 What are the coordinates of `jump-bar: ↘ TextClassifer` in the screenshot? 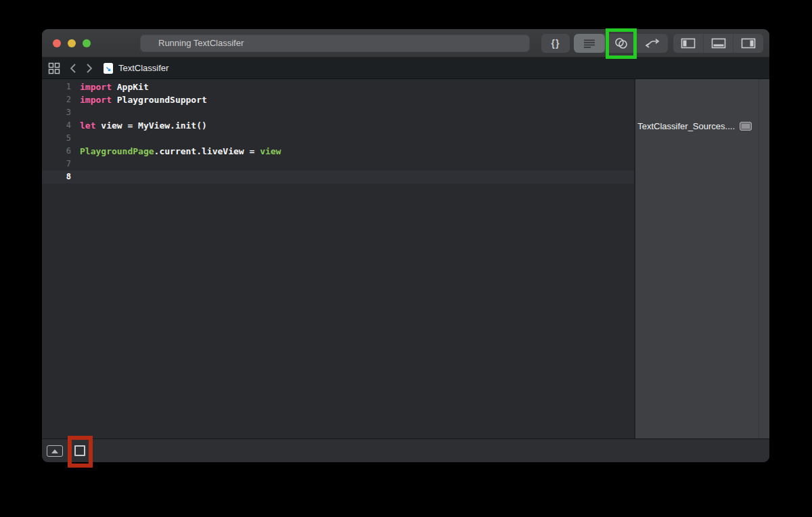 It's located at (406, 68).